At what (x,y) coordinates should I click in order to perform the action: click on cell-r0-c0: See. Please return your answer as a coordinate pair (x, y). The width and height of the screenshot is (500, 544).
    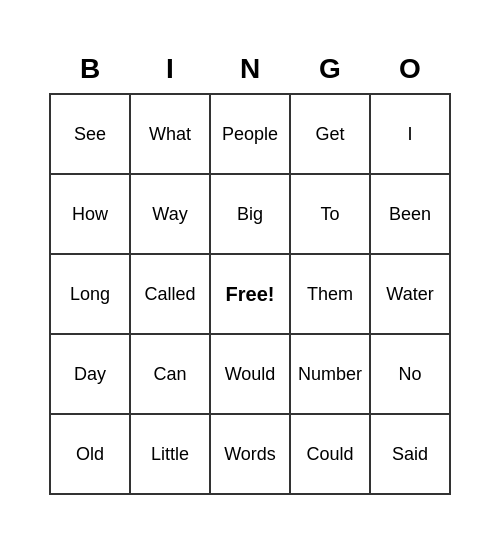
    Looking at the image, I should click on (91, 135).